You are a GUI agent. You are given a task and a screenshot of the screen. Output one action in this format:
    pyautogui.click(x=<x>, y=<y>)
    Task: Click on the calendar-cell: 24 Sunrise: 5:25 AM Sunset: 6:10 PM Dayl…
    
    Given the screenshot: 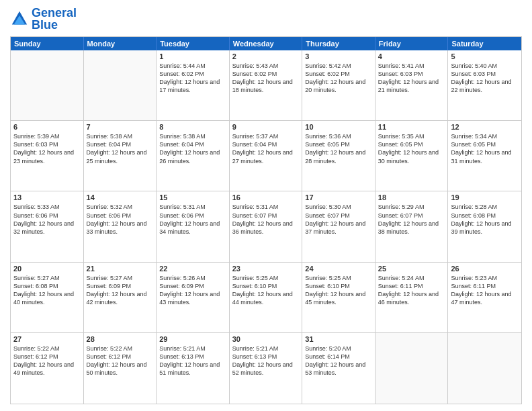 What is the action you would take?
    pyautogui.click(x=339, y=298)
    